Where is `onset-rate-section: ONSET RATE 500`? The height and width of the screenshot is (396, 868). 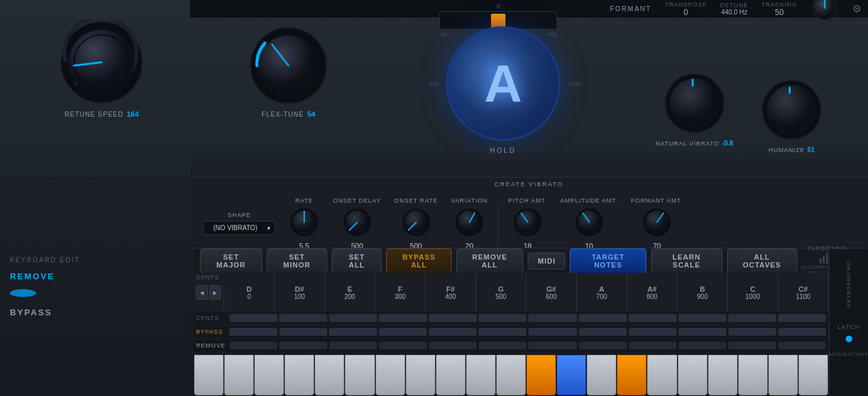
onset-rate-section: ONSET RATE 500 is located at coordinates (416, 217).